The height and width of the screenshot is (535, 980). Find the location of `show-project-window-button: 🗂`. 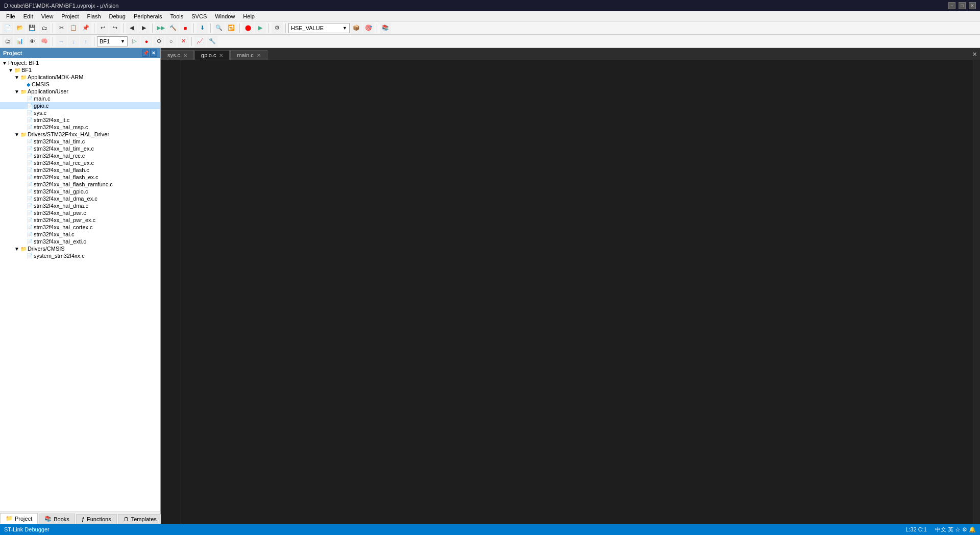

show-project-window-button: 🗂 is located at coordinates (8, 41).